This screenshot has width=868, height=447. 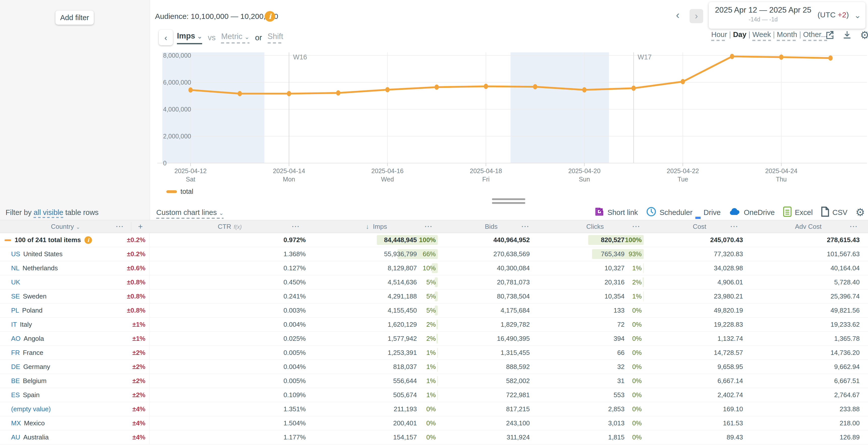 What do you see at coordinates (190, 213) in the screenshot?
I see `custom-chart-lines-dropdown: Custom chart lines⌄` at bounding box center [190, 213].